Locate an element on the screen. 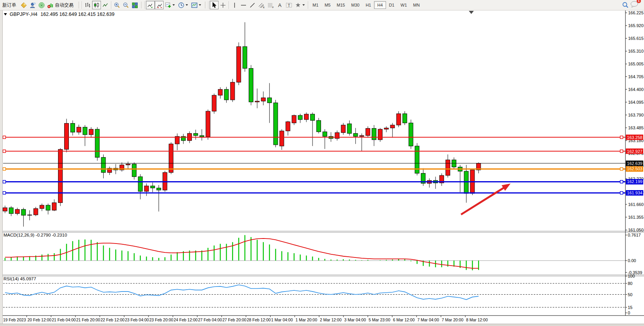 This screenshot has height=326, width=644. bar-chart-button is located at coordinates (87, 5).